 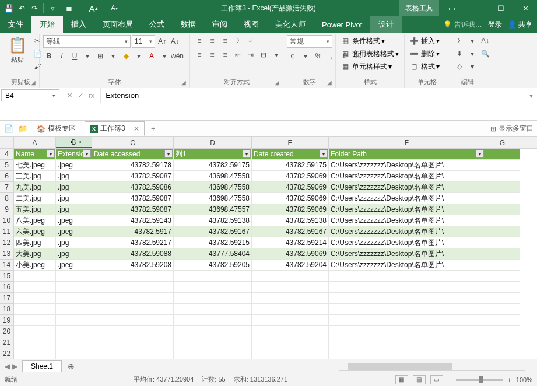 I want to click on table-row: 八美.jpeg.jpeg43782.5914343782.5913843782.…, so click(x=275, y=220).